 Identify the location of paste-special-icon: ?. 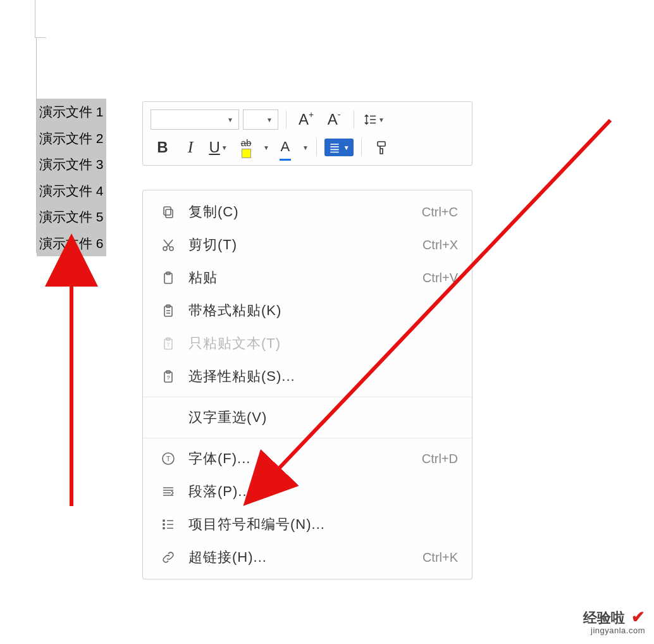
(168, 376).